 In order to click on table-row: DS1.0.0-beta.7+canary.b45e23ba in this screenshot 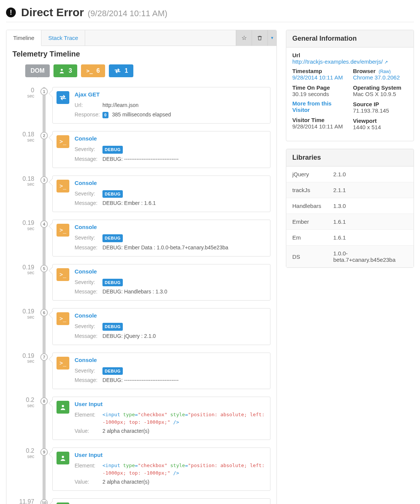, I will do `click(350, 257)`.